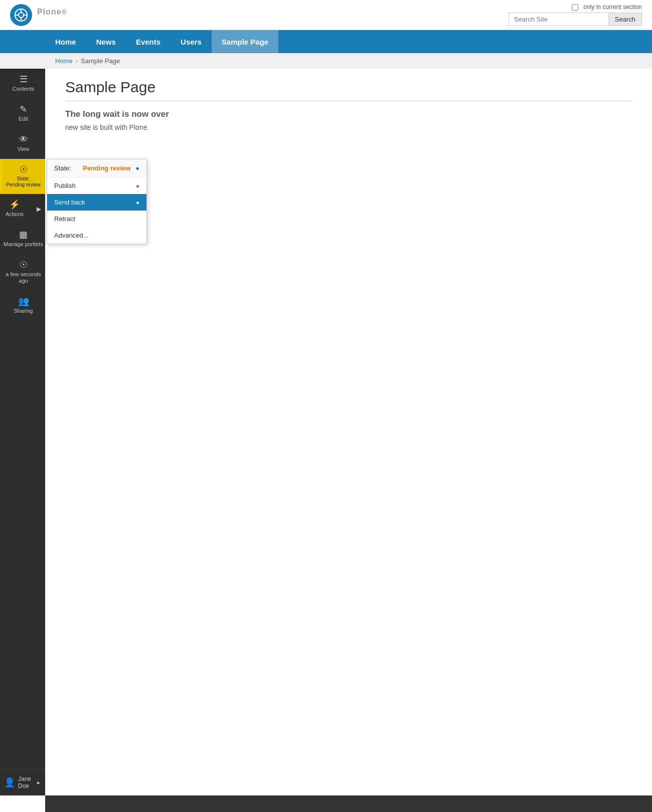  I want to click on contents-icon: ☰, so click(24, 79).